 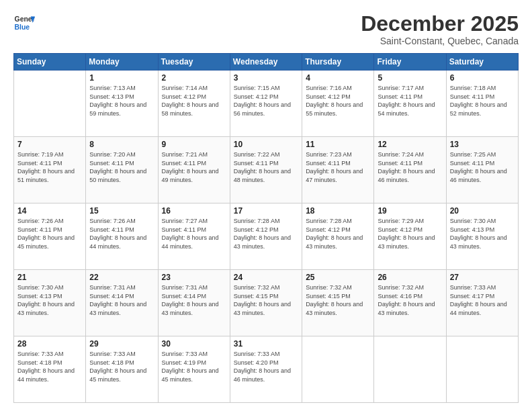 What do you see at coordinates (338, 144) in the screenshot?
I see `day-number: 11` at bounding box center [338, 144].